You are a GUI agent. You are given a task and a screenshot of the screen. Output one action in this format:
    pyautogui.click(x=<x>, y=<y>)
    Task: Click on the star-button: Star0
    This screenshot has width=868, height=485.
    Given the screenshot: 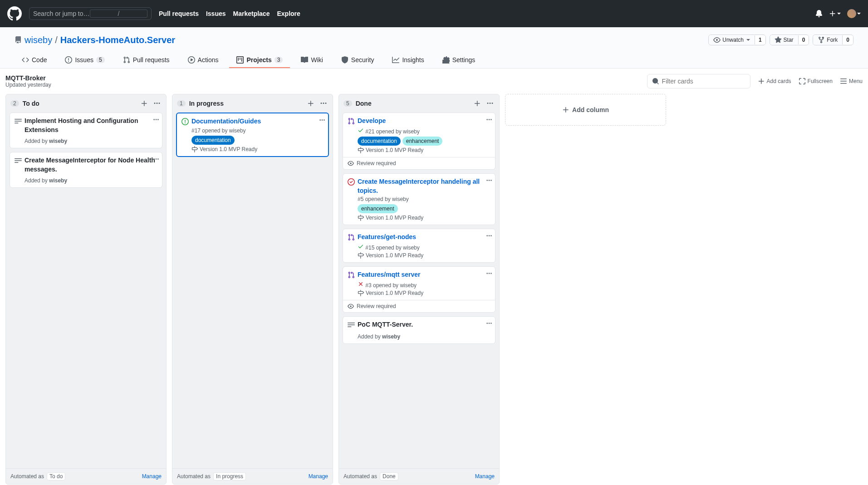 What is the action you would take?
    pyautogui.click(x=790, y=40)
    